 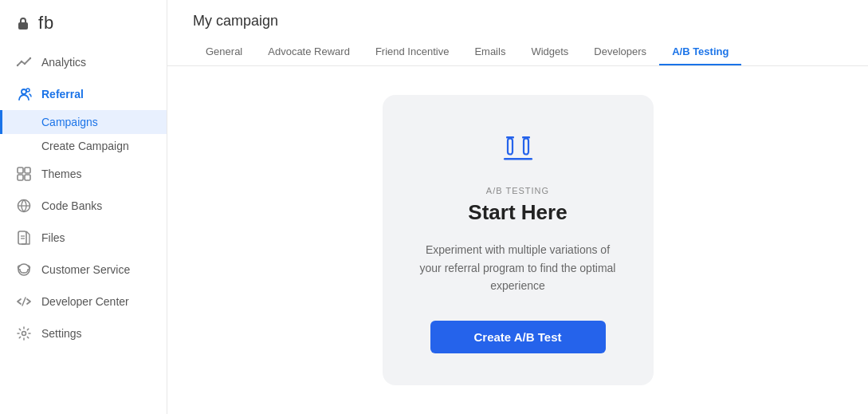 What do you see at coordinates (620, 53) in the screenshot?
I see `tab-developers: Developers` at bounding box center [620, 53].